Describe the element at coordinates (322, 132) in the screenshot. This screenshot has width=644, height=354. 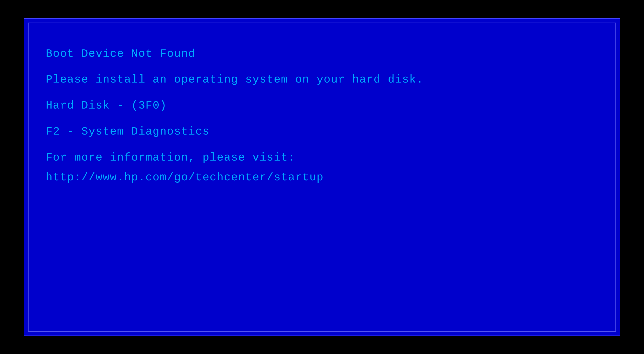
I see `f2-diagnostics-label: F2 - System Diagnostics` at that location.